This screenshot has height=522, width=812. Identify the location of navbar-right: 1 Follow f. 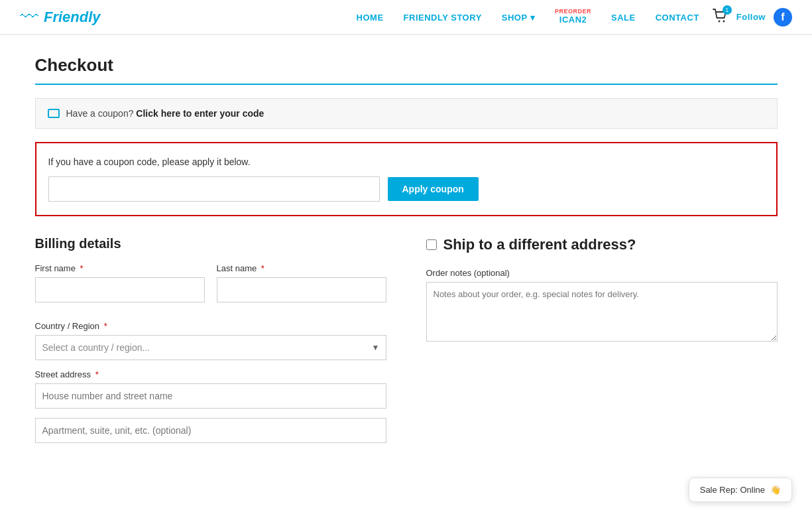
(752, 17).